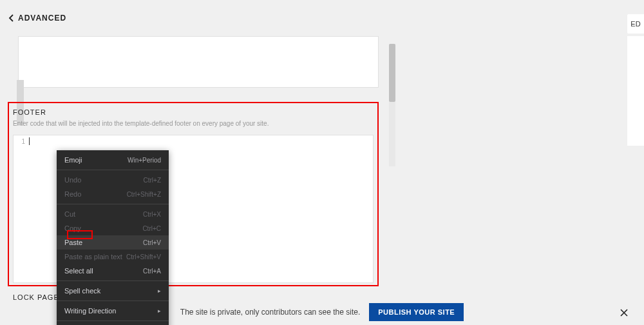 This screenshot has height=325, width=644. Describe the element at coordinates (193, 112) in the screenshot. I see `footer-label: FOOTER` at that location.